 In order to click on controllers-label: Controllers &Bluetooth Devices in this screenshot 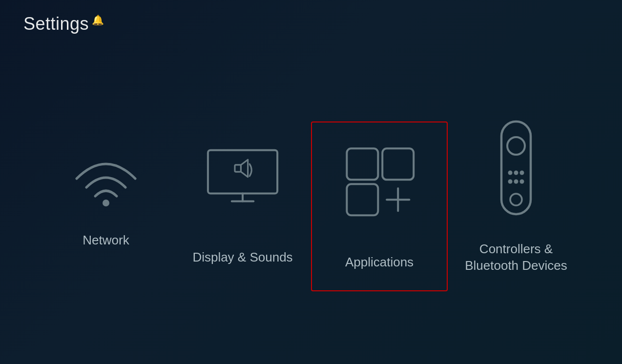, I will do `click(516, 258)`.